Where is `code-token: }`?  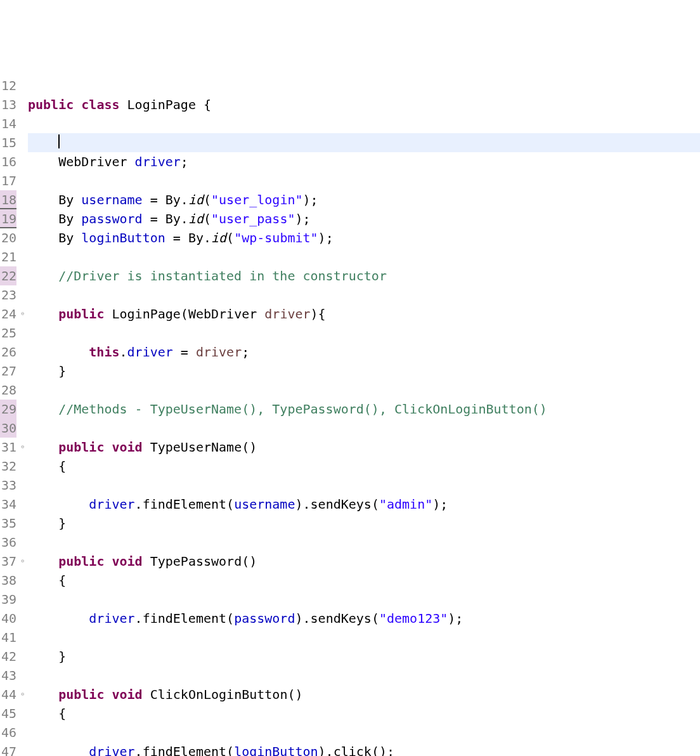 code-token: } is located at coordinates (62, 371).